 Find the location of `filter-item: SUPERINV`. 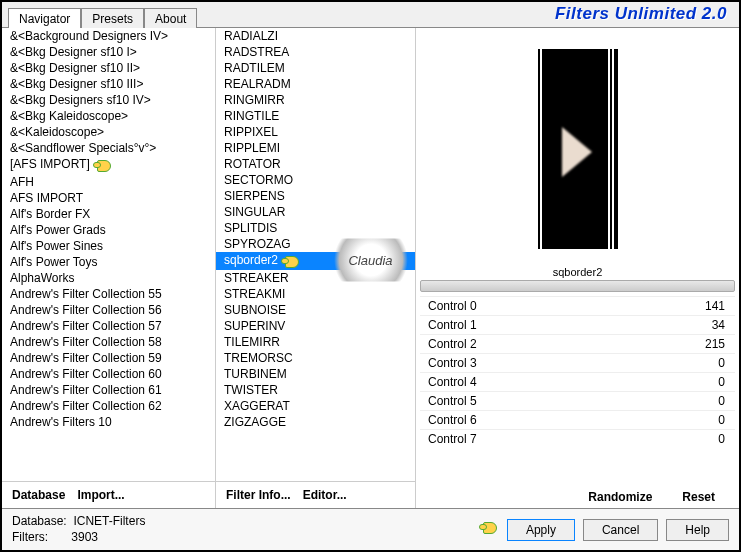

filter-item: SUPERINV is located at coordinates (316, 326).